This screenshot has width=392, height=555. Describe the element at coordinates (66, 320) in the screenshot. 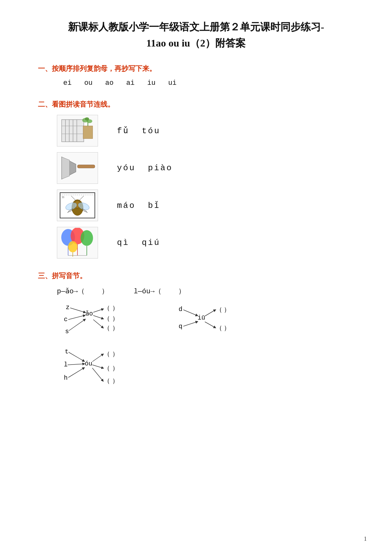

I see `svg-text: c` at that location.